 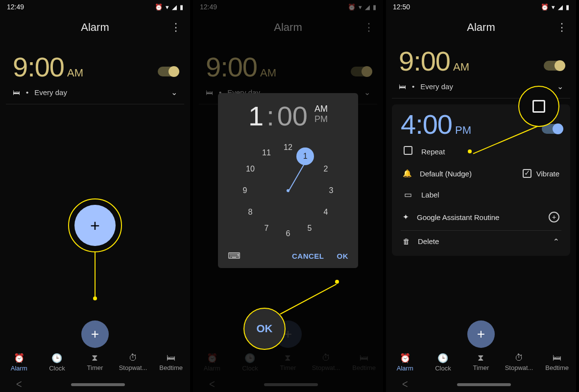 I want to click on minute-value: 00, so click(x=292, y=116).